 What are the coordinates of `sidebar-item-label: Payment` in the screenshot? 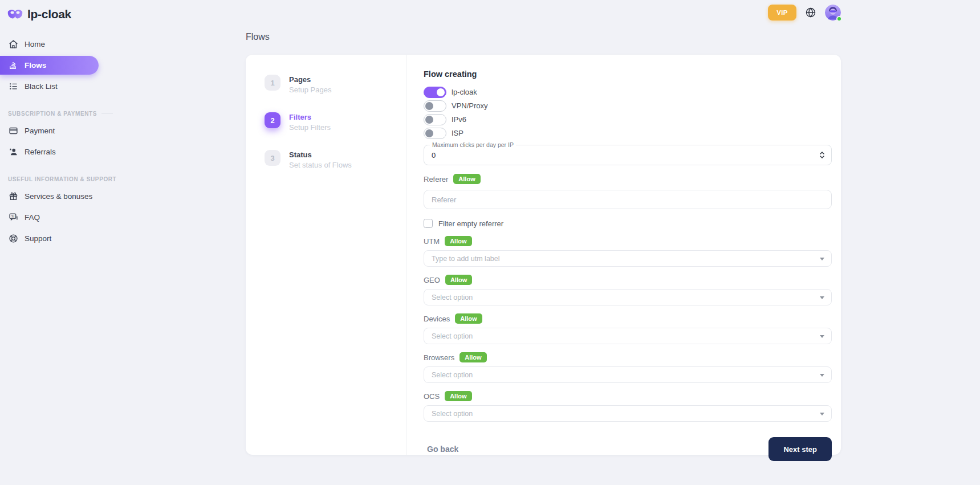 It's located at (40, 131).